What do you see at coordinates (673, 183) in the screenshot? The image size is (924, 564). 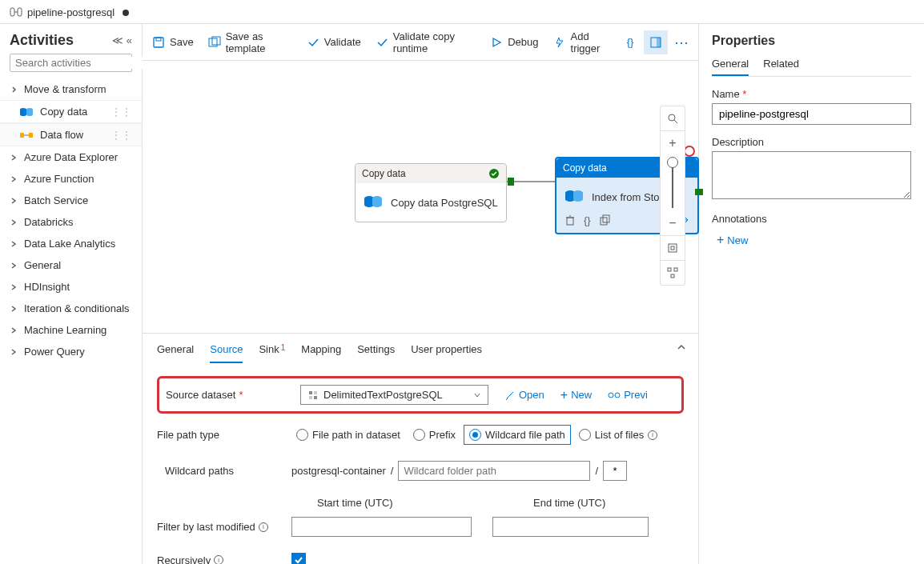 I see `zoom-slider` at bounding box center [673, 183].